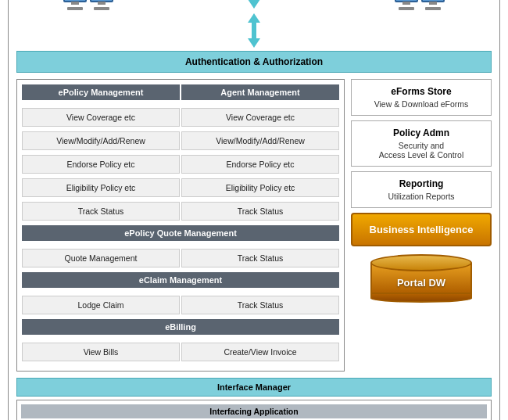 The image size is (508, 420). Describe the element at coordinates (260, 352) in the screenshot. I see `create-invoice: Create/View Invoice` at that location.